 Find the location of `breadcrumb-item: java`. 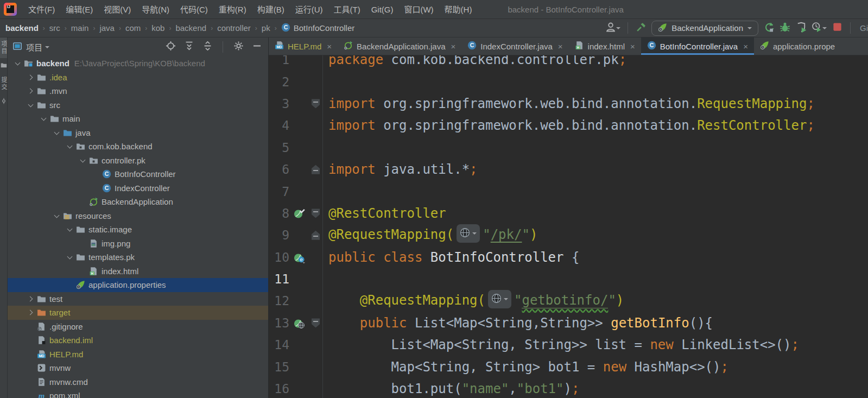

breadcrumb-item: java is located at coordinates (107, 28).